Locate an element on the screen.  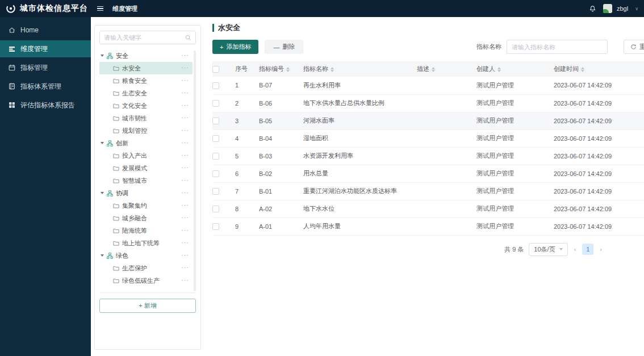
add-indicator-button: +添加指标 is located at coordinates (235, 47).